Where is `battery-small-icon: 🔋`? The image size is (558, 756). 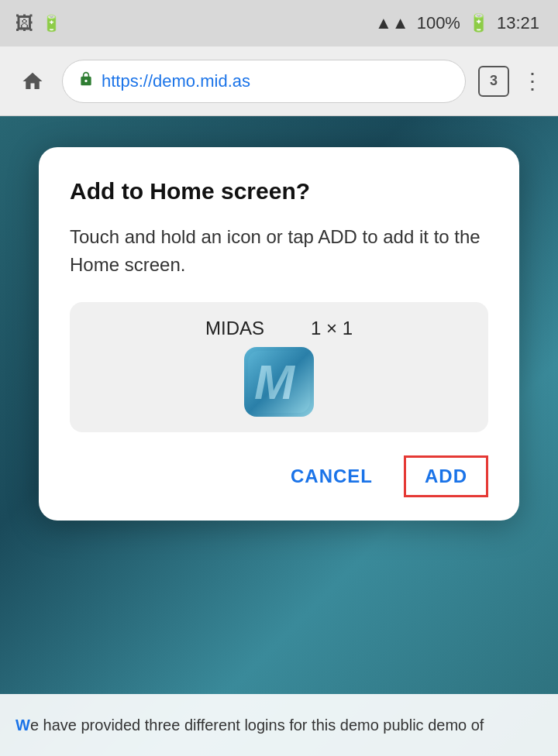
battery-small-icon: 🔋 is located at coordinates (51, 23).